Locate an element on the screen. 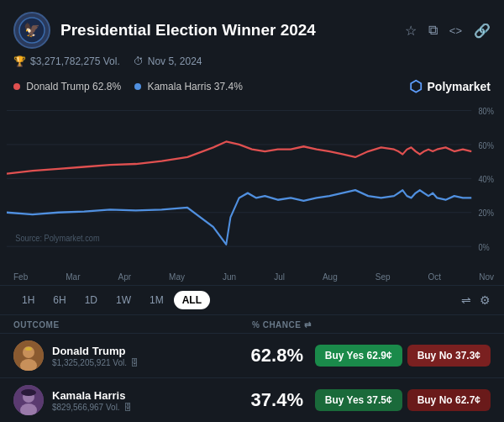  trump-legend-label: Donald Trump 62.8% is located at coordinates (74, 87).